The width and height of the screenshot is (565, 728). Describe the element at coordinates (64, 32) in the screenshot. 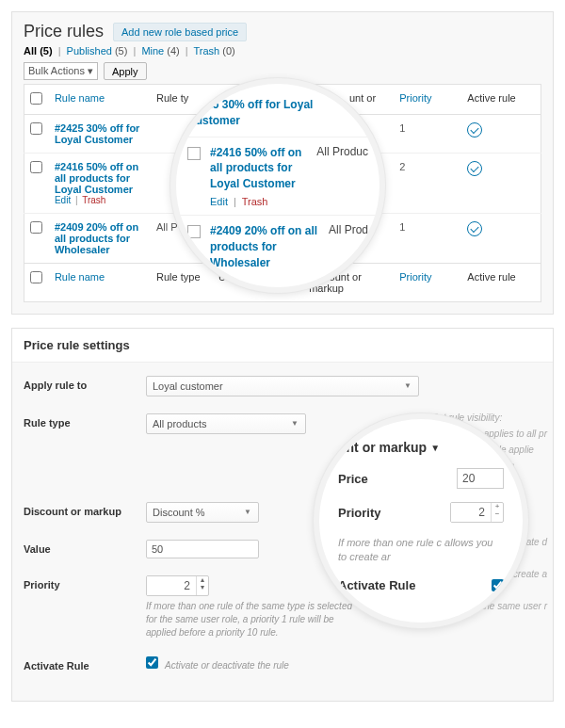

I see `page-title: Price rules` at that location.